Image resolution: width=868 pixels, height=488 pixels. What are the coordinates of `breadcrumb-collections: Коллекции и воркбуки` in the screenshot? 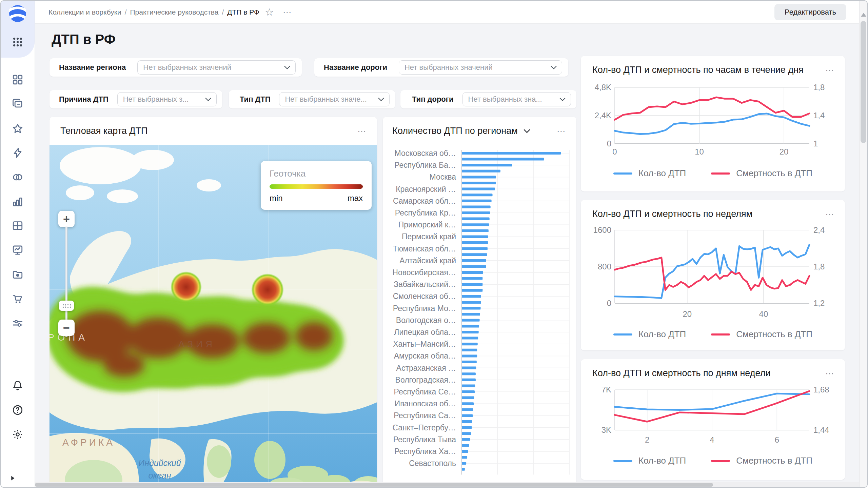 It's located at (85, 12).